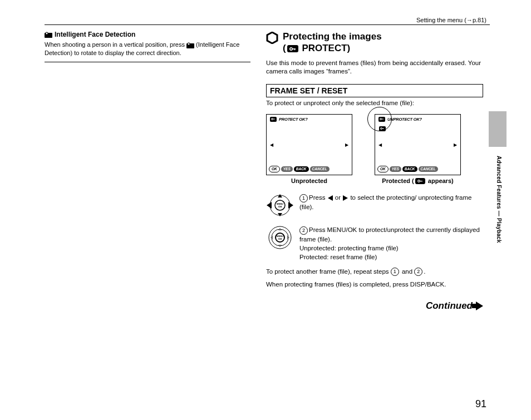 Image resolution: width=531 pixels, height=420 pixels. What do you see at coordinates (375, 68) in the screenshot?
I see `section-intro: Use this mode to prevent frames (files) …` at bounding box center [375, 68].